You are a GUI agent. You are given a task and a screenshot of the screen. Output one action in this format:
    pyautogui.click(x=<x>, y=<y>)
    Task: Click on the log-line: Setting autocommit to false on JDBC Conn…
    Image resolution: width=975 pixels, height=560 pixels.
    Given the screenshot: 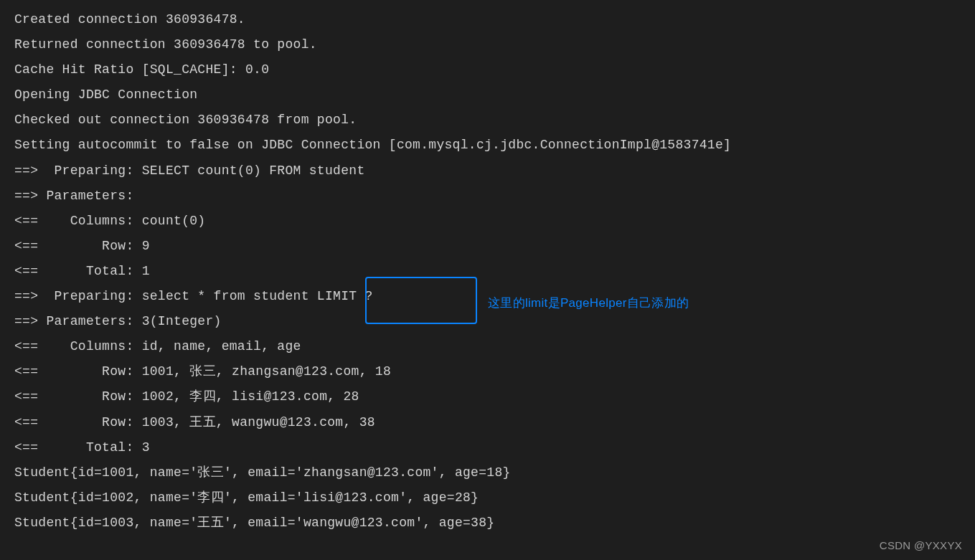 What is the action you would take?
    pyautogui.click(x=488, y=145)
    